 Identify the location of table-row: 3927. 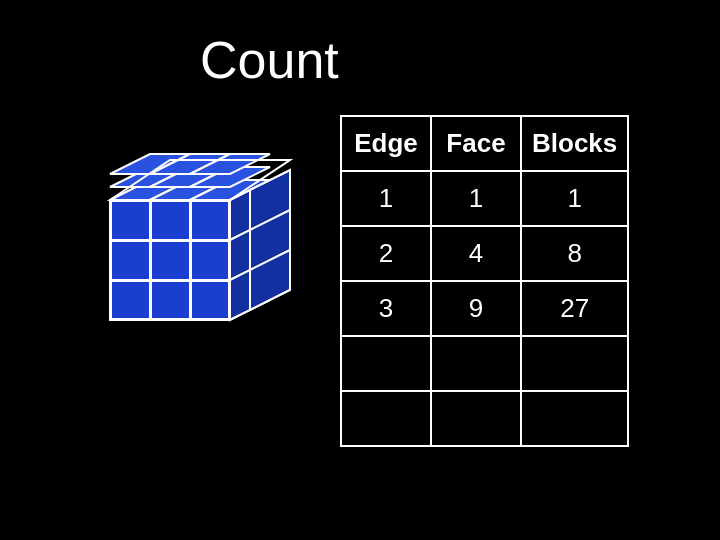
(484, 308).